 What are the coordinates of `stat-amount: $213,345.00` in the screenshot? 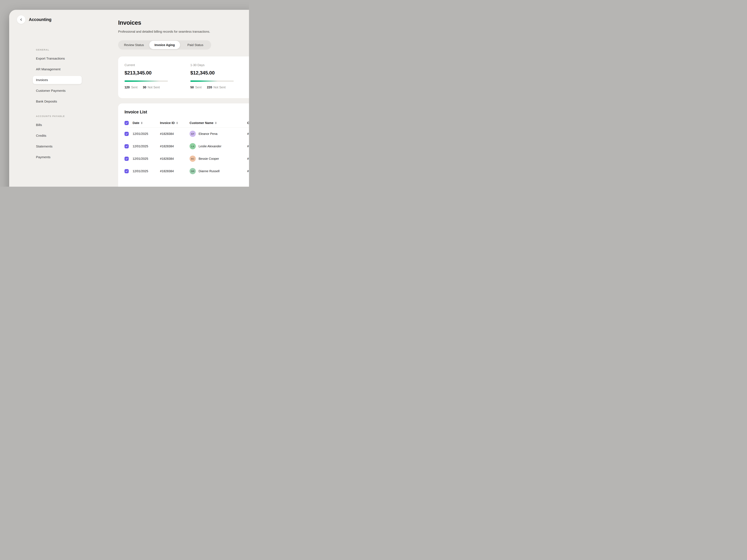 It's located at (157, 73).